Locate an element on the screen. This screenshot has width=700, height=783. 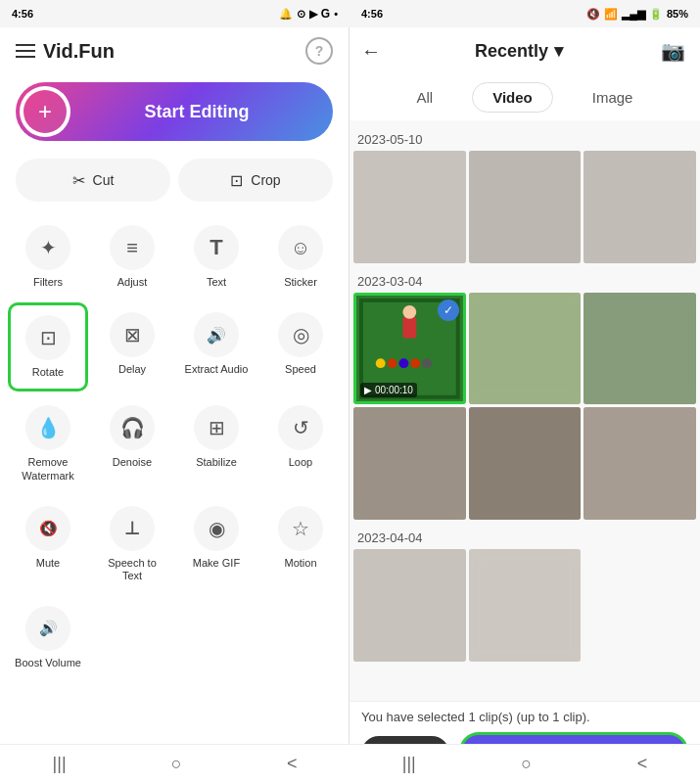
nav-menu-icon-right: ||| is located at coordinates (409, 763).